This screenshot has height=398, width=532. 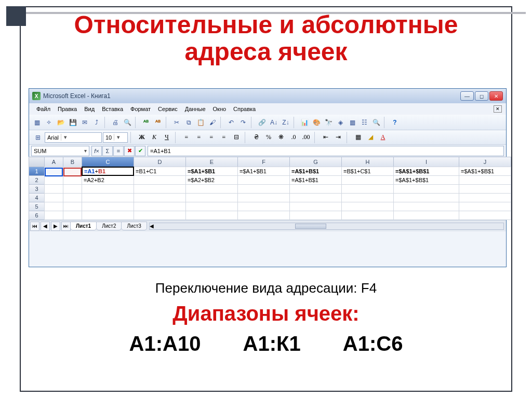 I want to click on close-button: ✕, so click(x=496, y=96).